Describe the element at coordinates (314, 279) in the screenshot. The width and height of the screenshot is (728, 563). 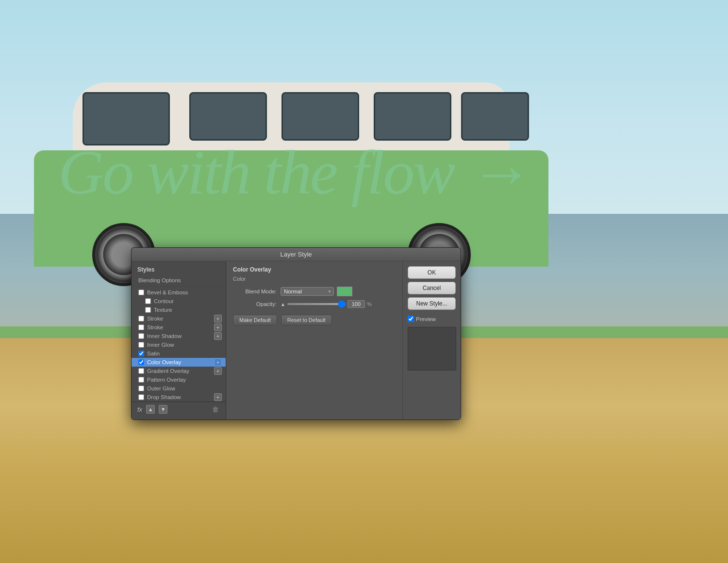
I see `panel-section-subtitle: Color` at that location.